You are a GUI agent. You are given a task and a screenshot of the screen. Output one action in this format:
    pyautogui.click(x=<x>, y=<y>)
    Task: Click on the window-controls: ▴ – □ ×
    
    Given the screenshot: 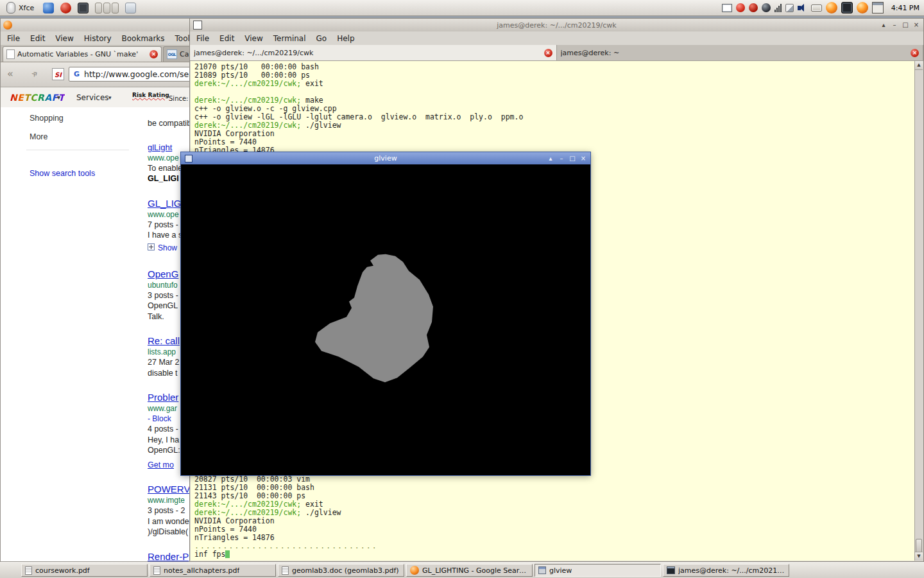 What is the action you would take?
    pyautogui.click(x=900, y=25)
    